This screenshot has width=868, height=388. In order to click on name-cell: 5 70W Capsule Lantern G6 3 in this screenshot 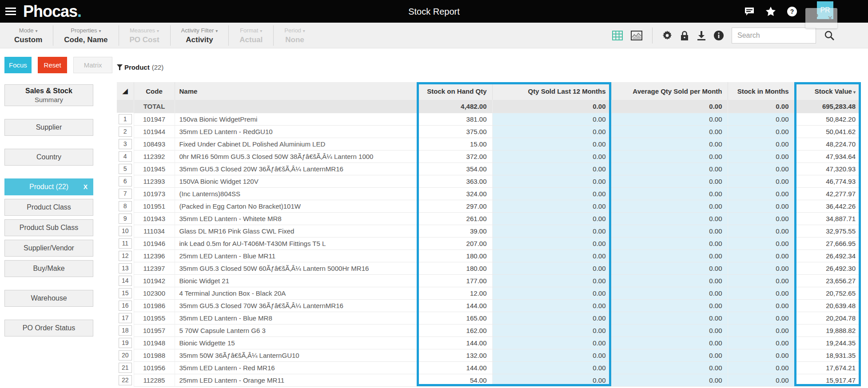, I will do `click(296, 330)`.